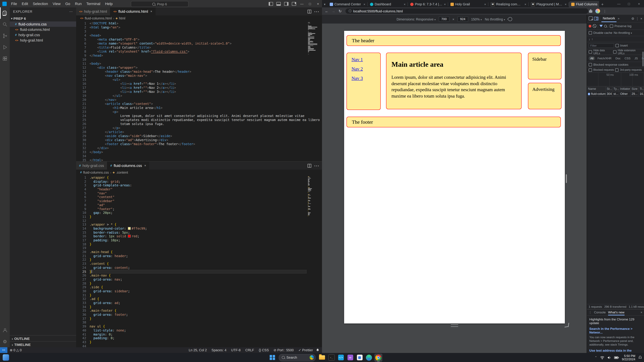 This screenshot has height=362, width=644. Describe the element at coordinates (366, 60) in the screenshot. I see `page-nav-link-nav-1: Nav 1` at that location.